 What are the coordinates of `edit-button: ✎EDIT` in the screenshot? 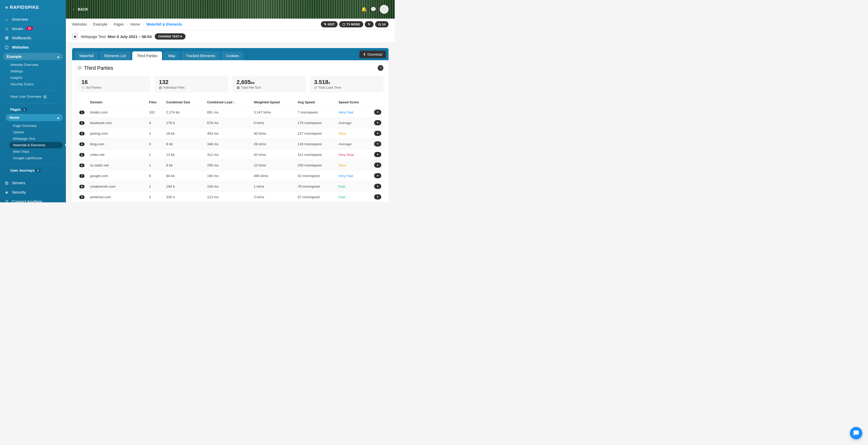 It's located at (329, 24).